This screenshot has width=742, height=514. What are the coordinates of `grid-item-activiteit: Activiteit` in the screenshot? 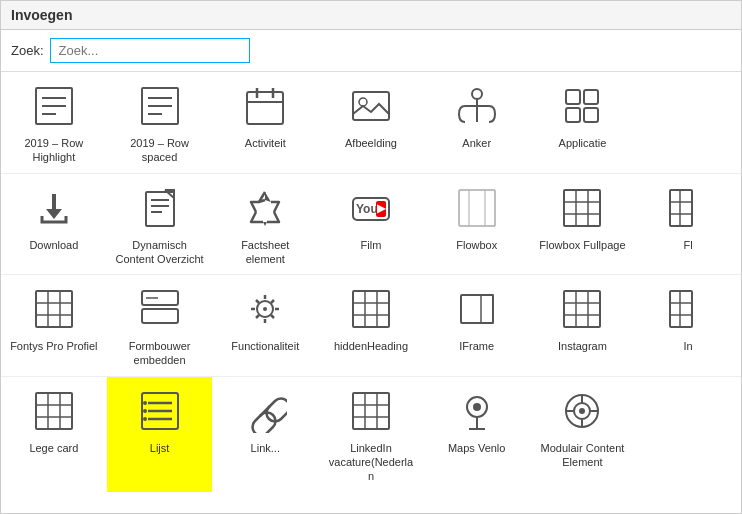 It's located at (265, 122).